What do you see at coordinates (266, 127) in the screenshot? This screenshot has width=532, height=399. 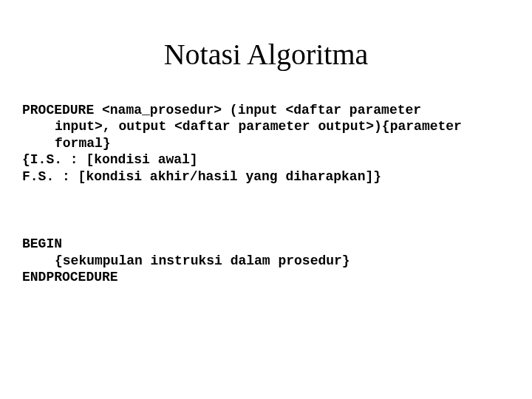 I see `proc-line-1b: input>, output <daftar parameter output>…` at bounding box center [266, 127].